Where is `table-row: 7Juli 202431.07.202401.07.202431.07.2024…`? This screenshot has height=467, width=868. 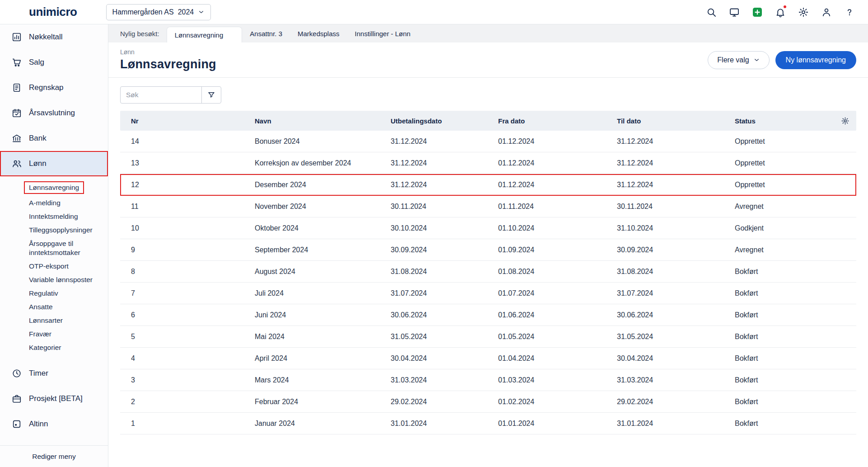
table-row: 7Juli 202431.07.202401.07.202431.07.2024… is located at coordinates (488, 293).